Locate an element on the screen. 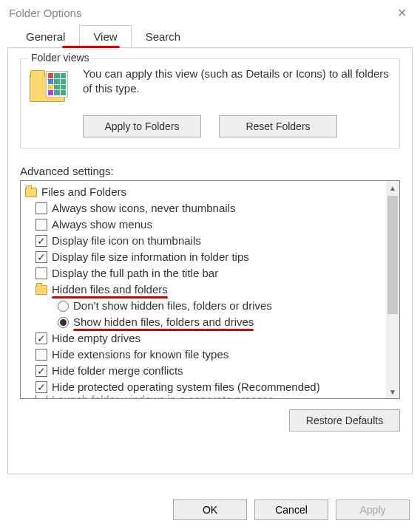 The image size is (420, 532). dialog-buttons: OK Cancel Apply is located at coordinates (291, 510).